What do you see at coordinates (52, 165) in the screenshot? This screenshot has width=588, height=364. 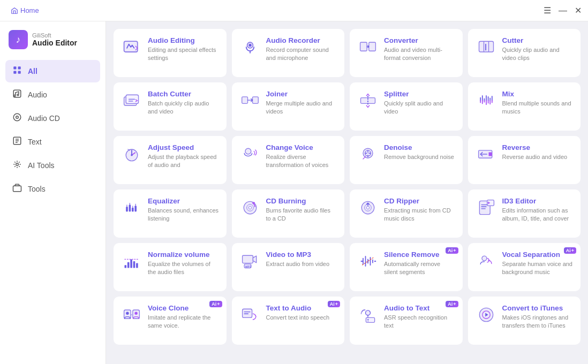 I see `sidebar-item-ai-tools: AI Tools` at bounding box center [52, 165].